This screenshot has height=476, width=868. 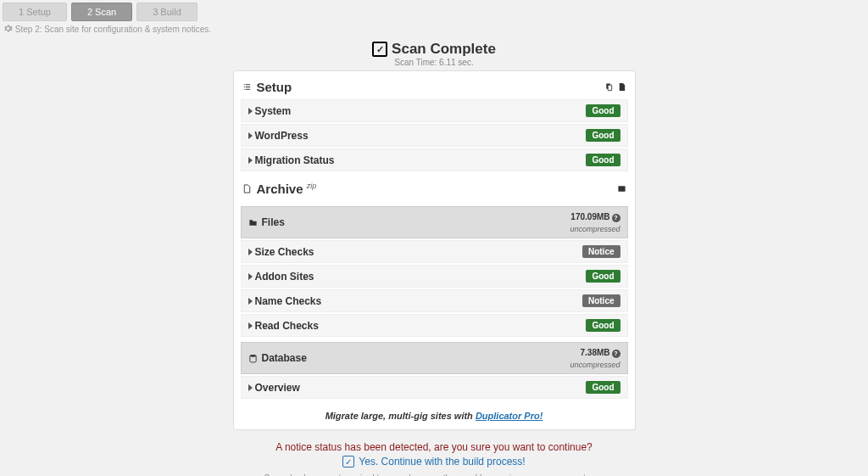 What do you see at coordinates (434, 358) in the screenshot?
I see `database-subhead: Database 7.38MB? uncompressed` at bounding box center [434, 358].